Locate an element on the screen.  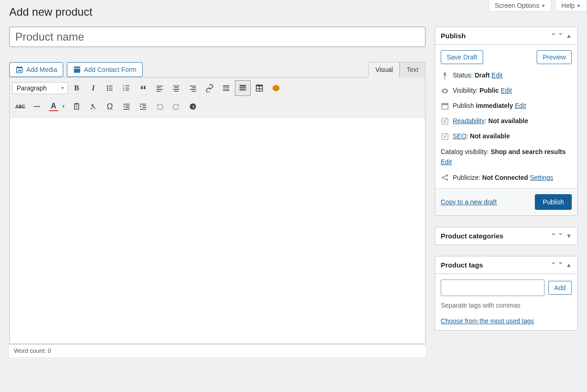
tag-hint: Separate tags with commas is located at coordinates (506, 305).